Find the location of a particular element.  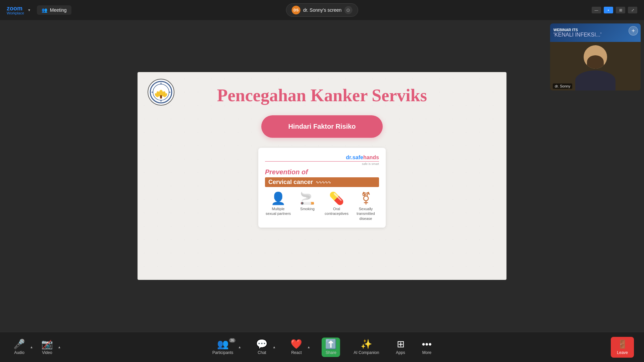

more-button: ••• More is located at coordinates (427, 347).